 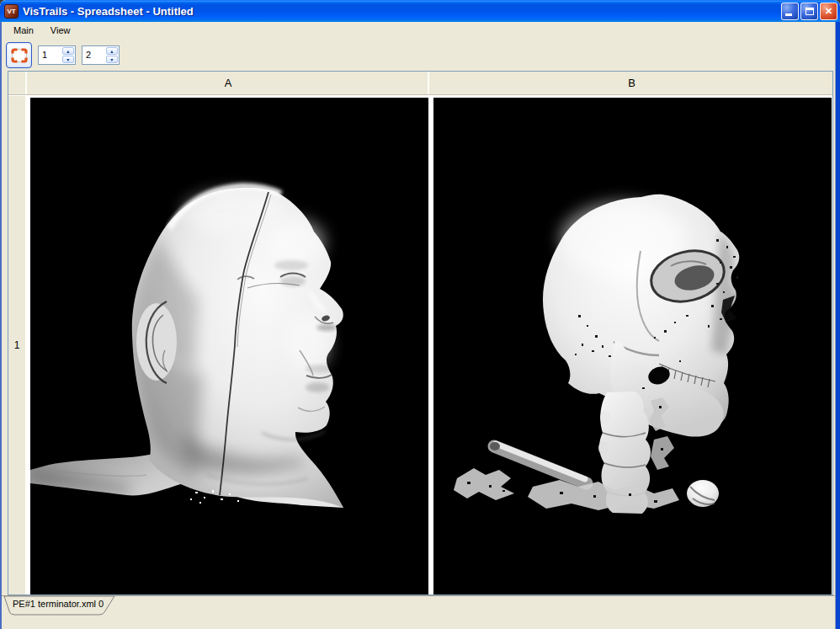 What do you see at coordinates (229, 83) in the screenshot?
I see `column-header-a: A` at bounding box center [229, 83].